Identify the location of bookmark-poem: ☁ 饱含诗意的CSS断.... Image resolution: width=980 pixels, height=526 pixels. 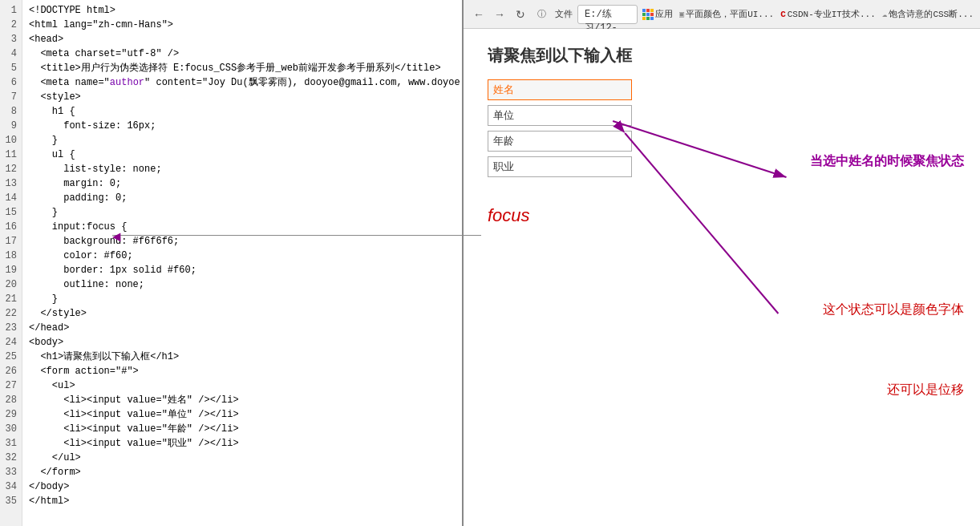
(928, 14).